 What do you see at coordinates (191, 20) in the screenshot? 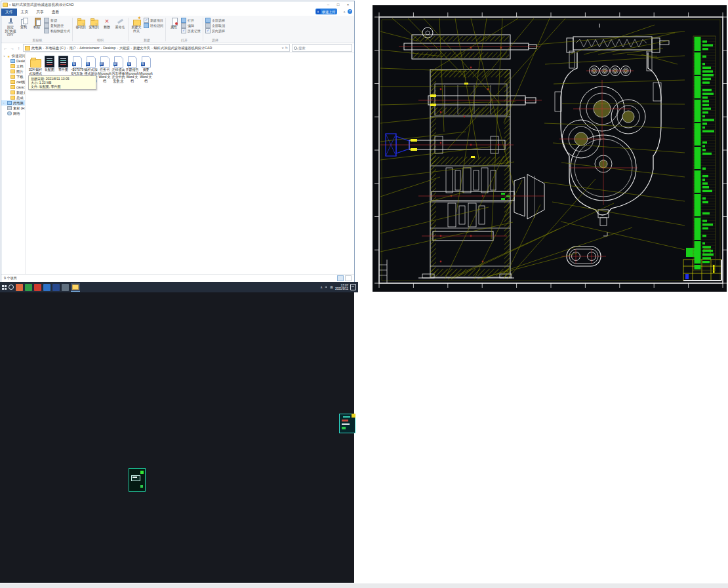
I see `open-button: 打开` at bounding box center [191, 20].